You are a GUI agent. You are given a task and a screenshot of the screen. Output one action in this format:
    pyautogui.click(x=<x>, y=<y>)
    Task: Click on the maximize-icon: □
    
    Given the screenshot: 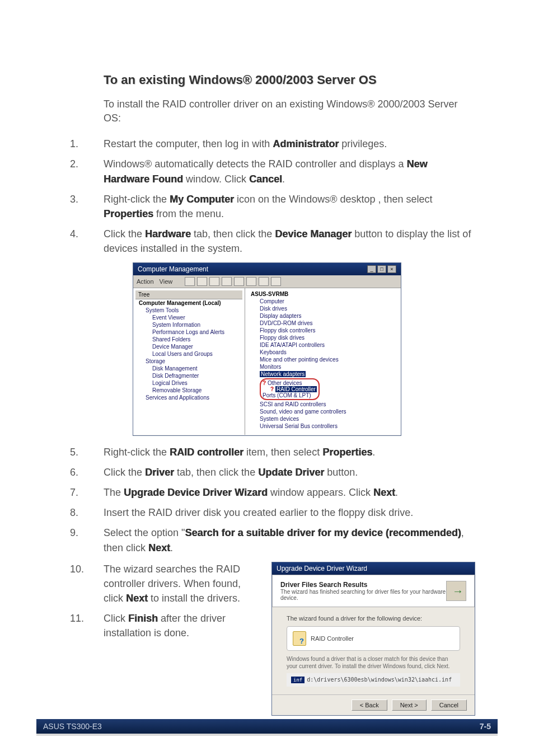 What is the action you would take?
    pyautogui.click(x=382, y=269)
    